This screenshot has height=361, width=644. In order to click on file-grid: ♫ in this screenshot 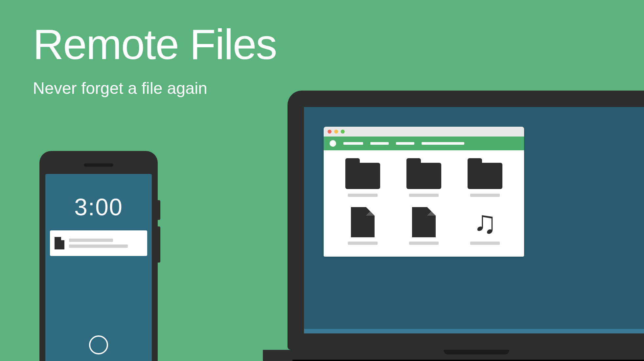, I will do `click(424, 203)`.